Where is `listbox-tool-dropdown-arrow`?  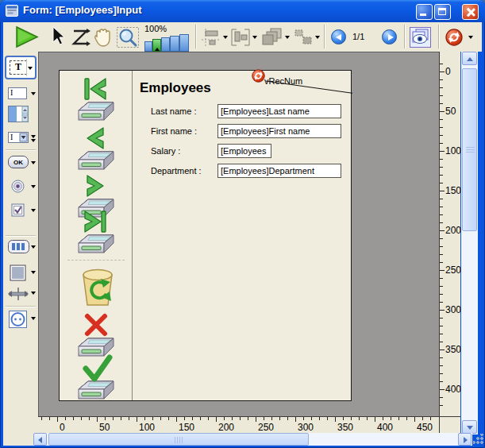 listbox-tool-dropdown-arrow is located at coordinates (33, 141).